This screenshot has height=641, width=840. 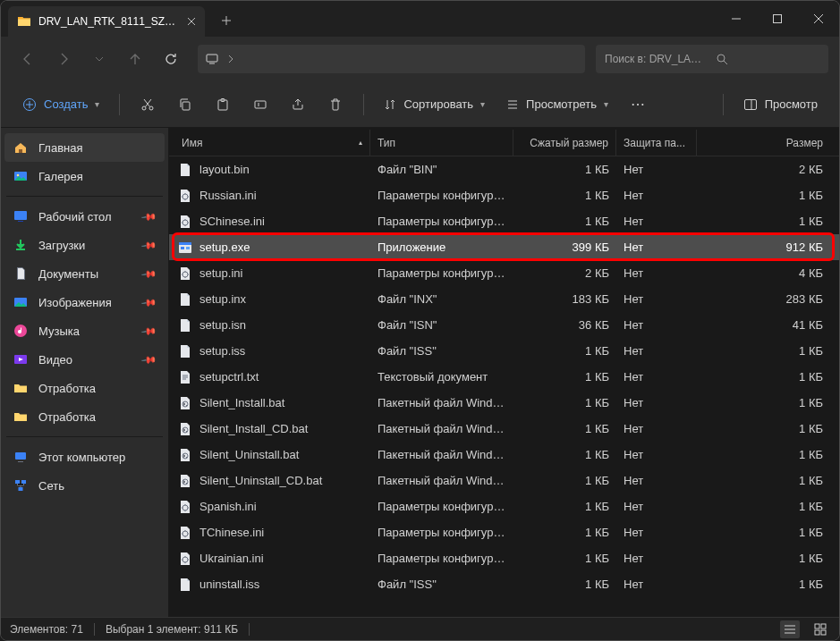 I want to click on column-size: Размер, so click(x=768, y=143).